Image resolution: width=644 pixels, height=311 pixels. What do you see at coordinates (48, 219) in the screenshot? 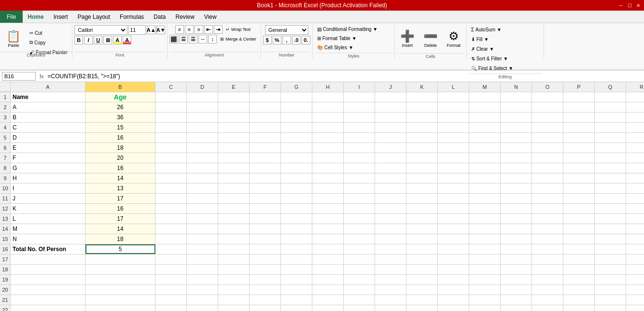
I see `cell-a13: L` at bounding box center [48, 219].